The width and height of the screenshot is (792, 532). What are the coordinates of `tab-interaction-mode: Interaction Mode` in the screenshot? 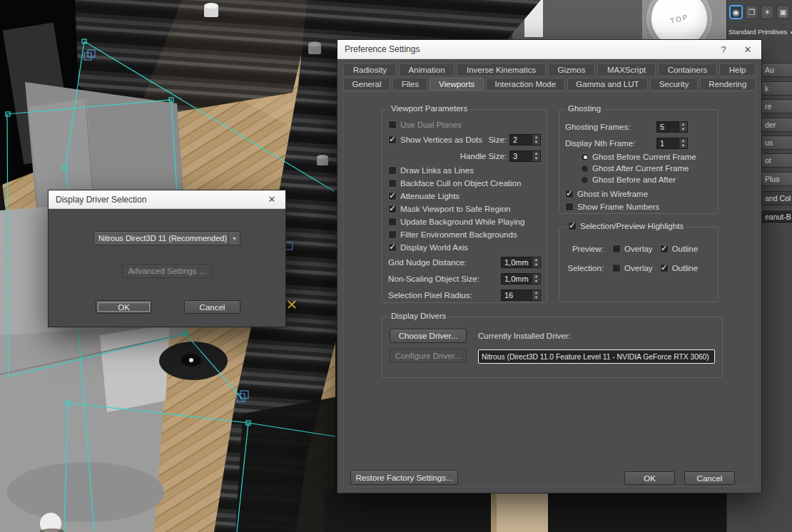 It's located at (525, 84).